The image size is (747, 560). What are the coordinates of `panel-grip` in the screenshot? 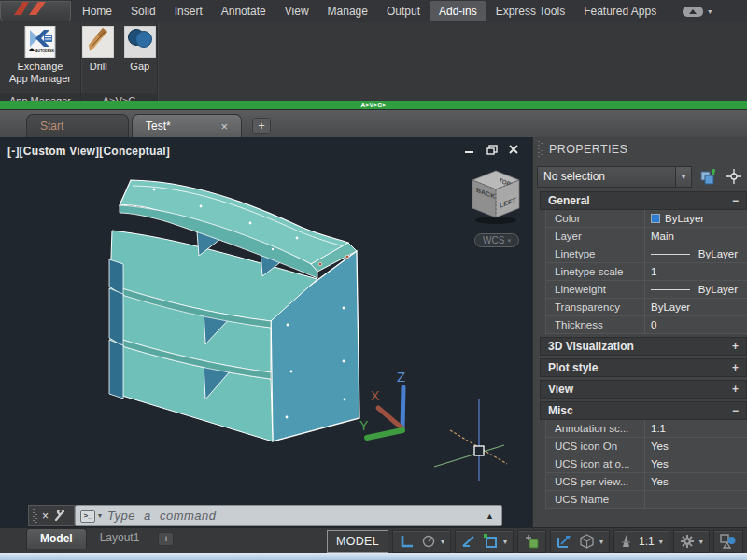 It's located at (540, 149).